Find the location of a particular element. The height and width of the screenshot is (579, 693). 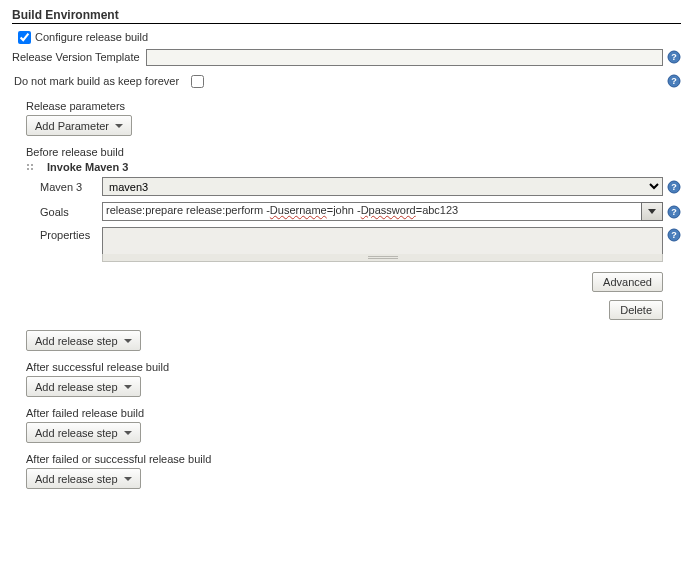

release-version-label: Release Version Template is located at coordinates (76, 57).